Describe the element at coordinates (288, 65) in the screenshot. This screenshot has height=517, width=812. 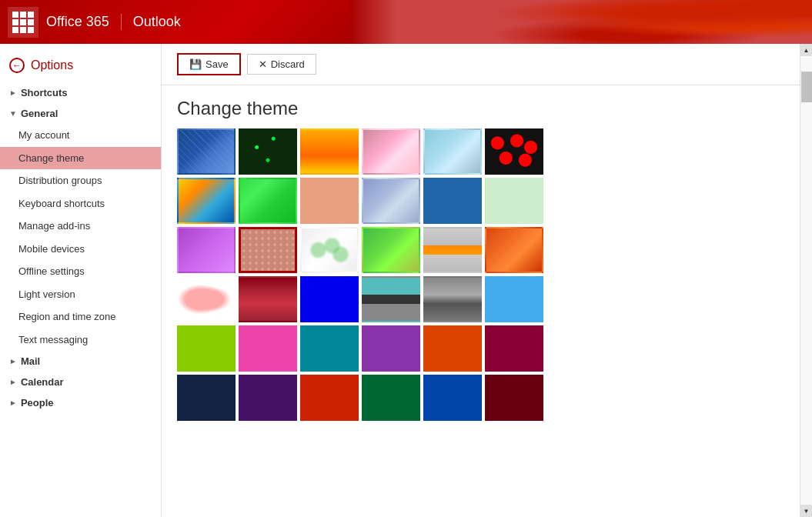
I see `discard-label: Discard` at that location.